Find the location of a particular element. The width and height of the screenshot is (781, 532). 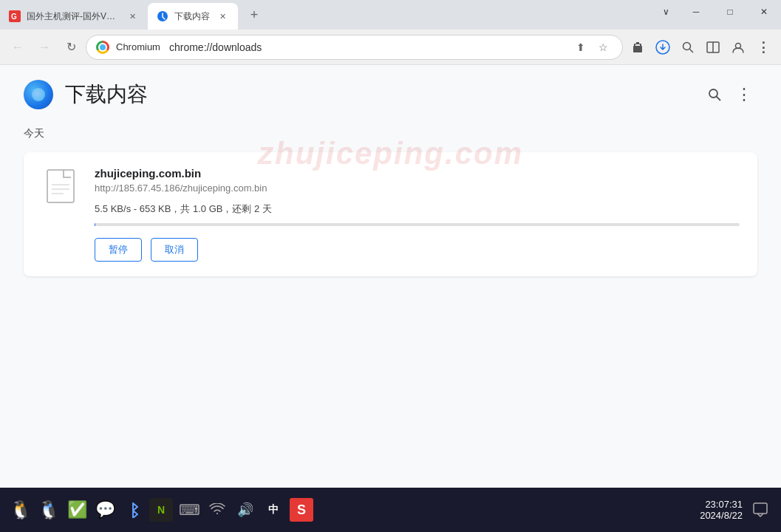

browser-logo-icon is located at coordinates (103, 47).